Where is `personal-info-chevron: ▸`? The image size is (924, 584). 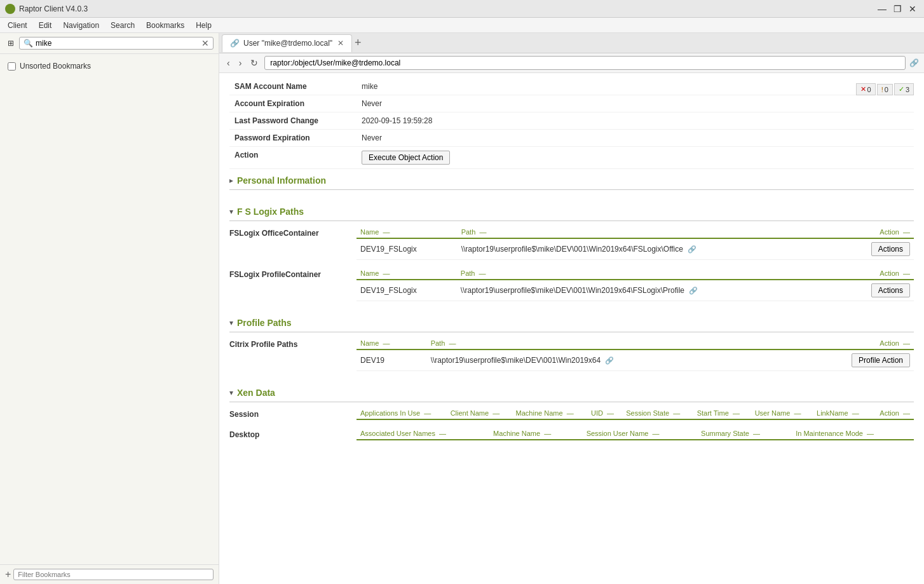
personal-info-chevron: ▸ is located at coordinates (231, 180).